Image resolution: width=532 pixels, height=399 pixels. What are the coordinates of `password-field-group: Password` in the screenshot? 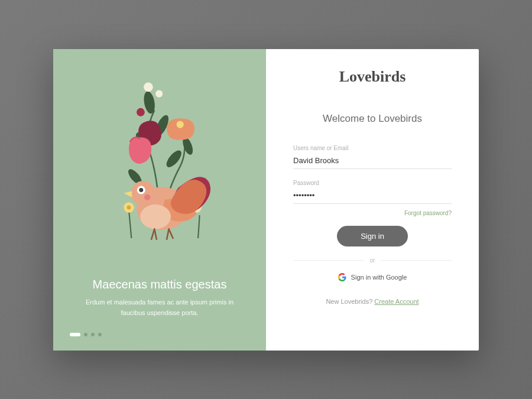 It's located at (372, 192).